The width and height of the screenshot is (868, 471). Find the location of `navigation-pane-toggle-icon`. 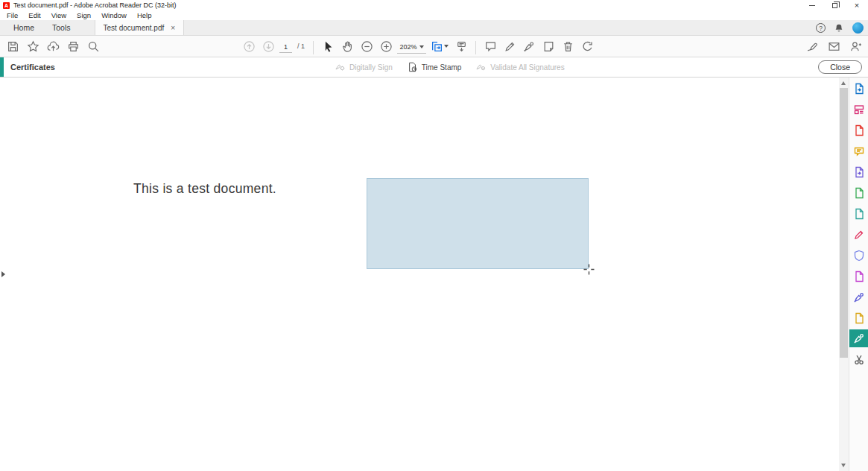

navigation-pane-toggle-icon is located at coordinates (3, 274).